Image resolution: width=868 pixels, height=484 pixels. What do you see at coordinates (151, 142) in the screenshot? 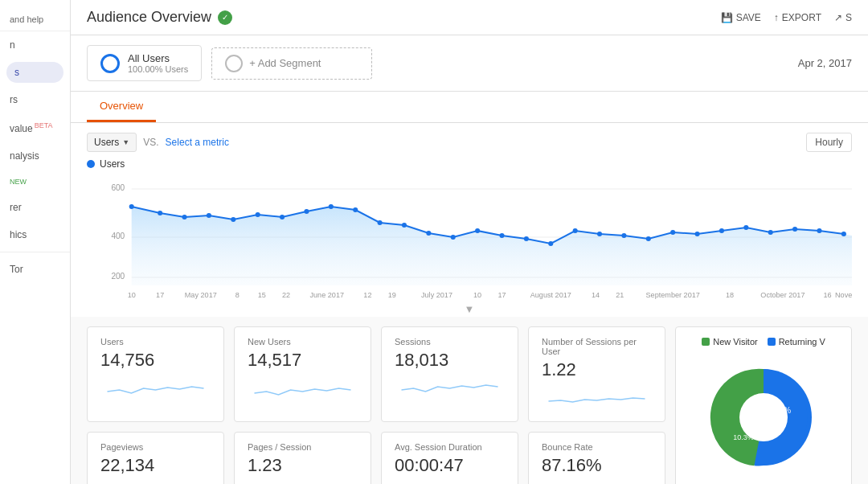
I see `vs-label: VS.` at bounding box center [151, 142].